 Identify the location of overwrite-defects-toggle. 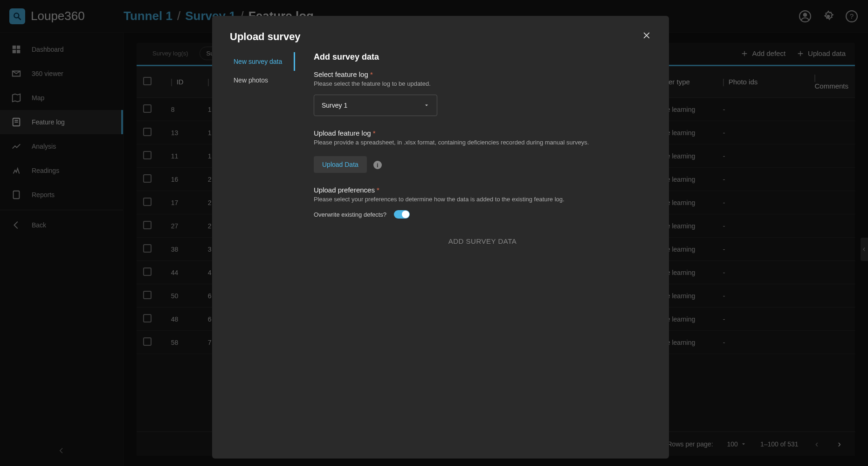
(402, 214).